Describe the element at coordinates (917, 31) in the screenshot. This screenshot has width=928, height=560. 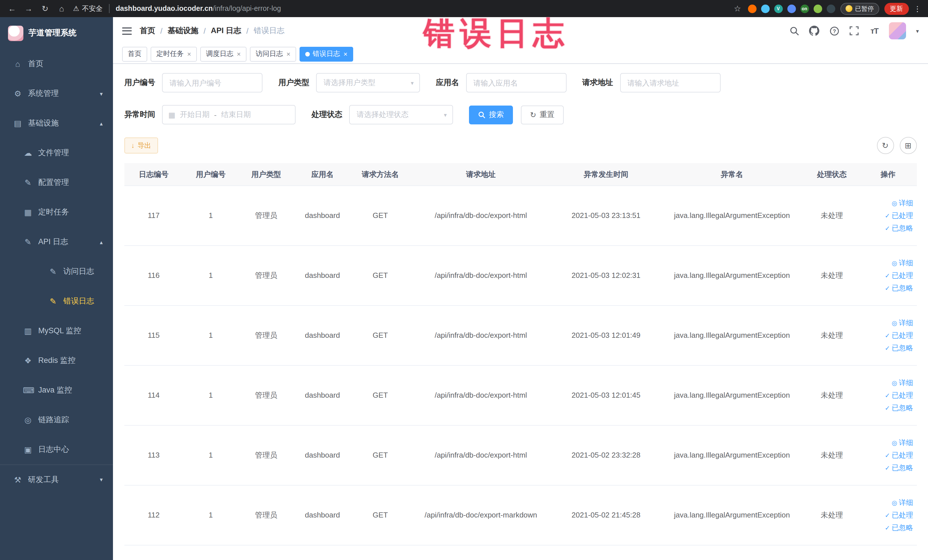
I see `chevron-down-icon: ▾` at that location.